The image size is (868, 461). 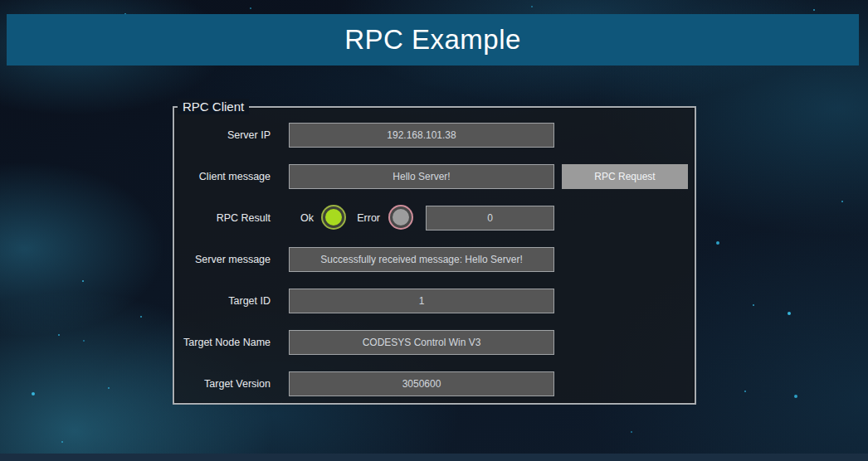 What do you see at coordinates (422, 384) in the screenshot?
I see `target-version-field: 3050600` at bounding box center [422, 384].